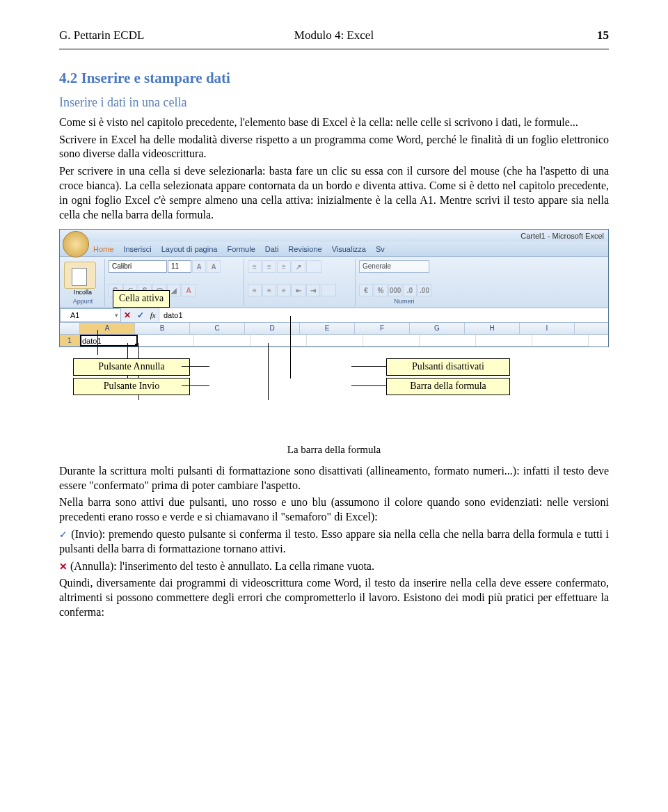 This screenshot has height=812, width=668. What do you see at coordinates (255, 290) in the screenshot?
I see `align-left-icon: ≡` at bounding box center [255, 290].